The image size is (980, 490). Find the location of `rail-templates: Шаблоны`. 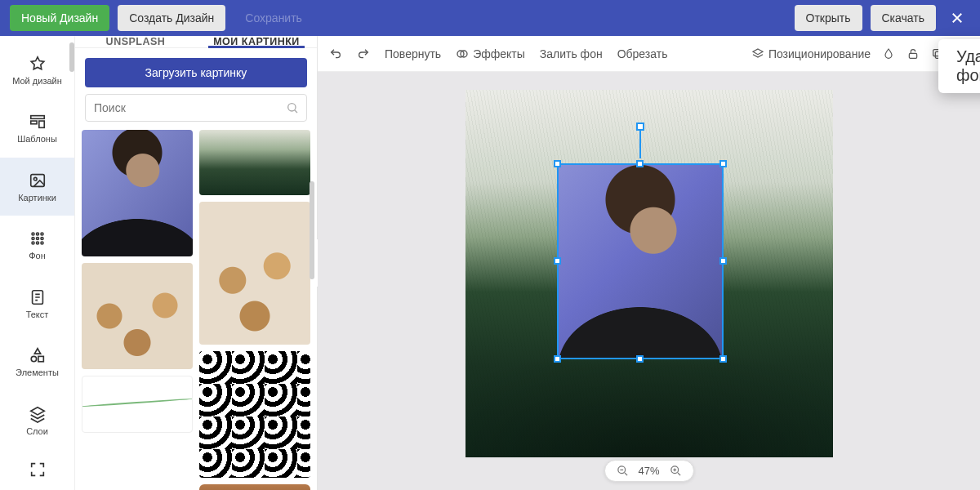

rail-templates: Шаблоны is located at coordinates (38, 127).